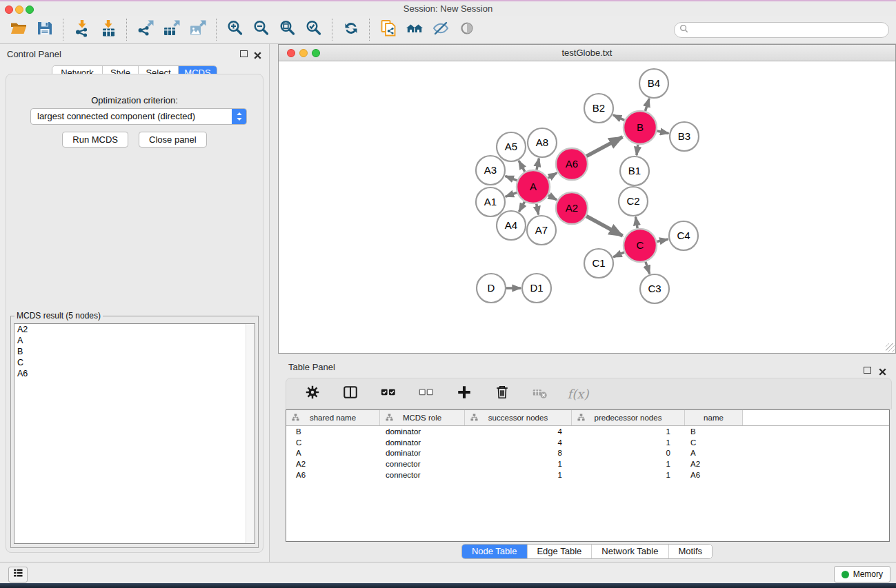 This screenshot has height=588, width=896. Describe the element at coordinates (388, 30) in the screenshot. I see `clone-network-button` at that location.